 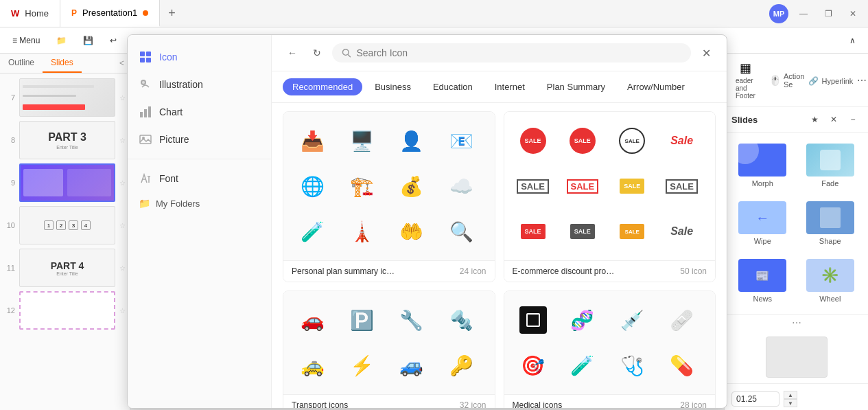 I want to click on cat-tab-recommended: Recommended, so click(x=322, y=87).